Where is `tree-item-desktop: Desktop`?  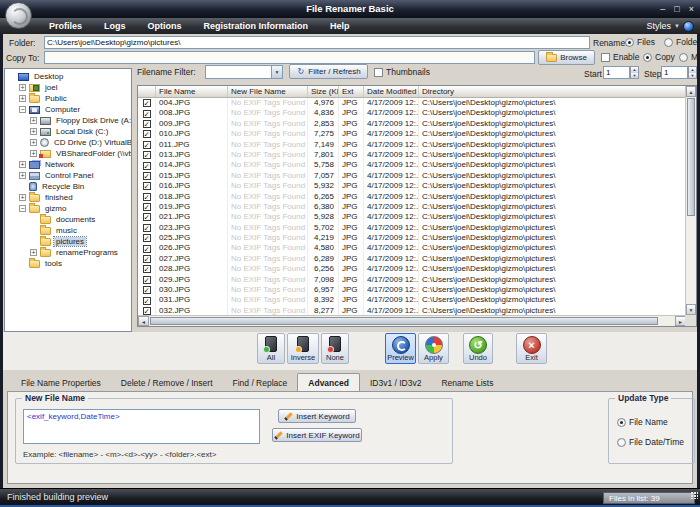 tree-item-desktop: Desktop is located at coordinates (68, 76).